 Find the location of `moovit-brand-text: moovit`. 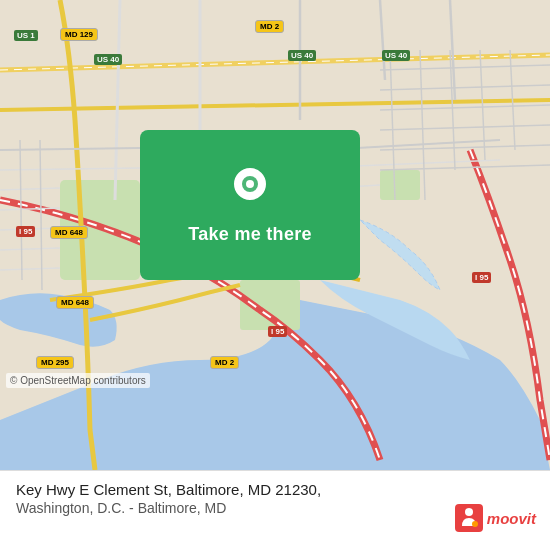

moovit-brand-text: moovit is located at coordinates (512, 518).